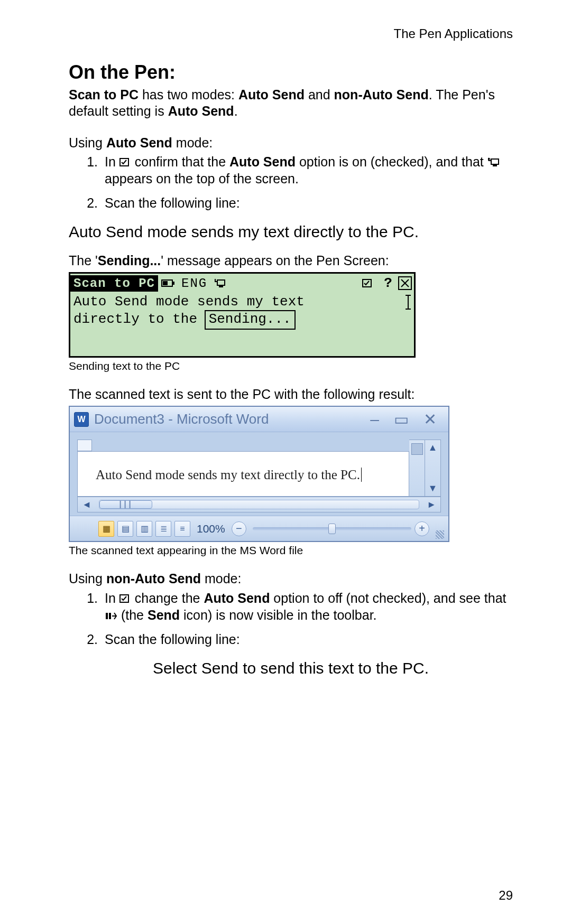 Image resolution: width=571 pixels, height=924 pixels. Describe the element at coordinates (388, 283) in the screenshot. I see `help-icon: ?` at that location.